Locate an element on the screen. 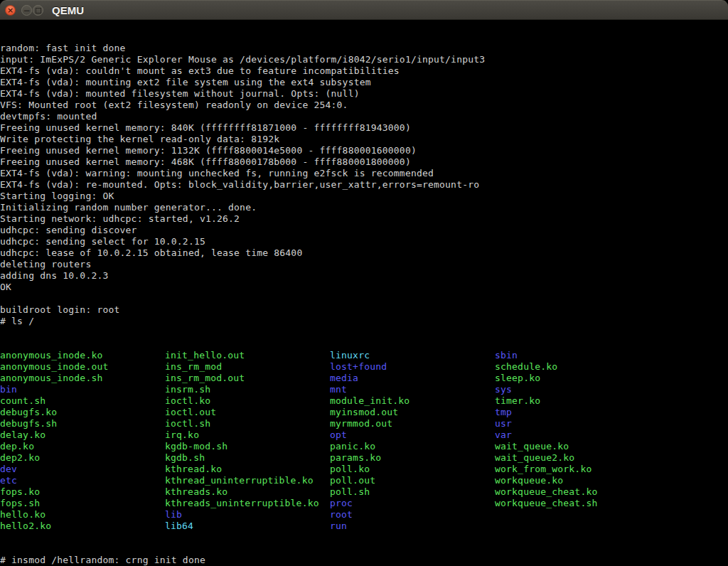 This screenshot has width=728, height=566. file-entry: schedule.ko is located at coordinates (546, 367).